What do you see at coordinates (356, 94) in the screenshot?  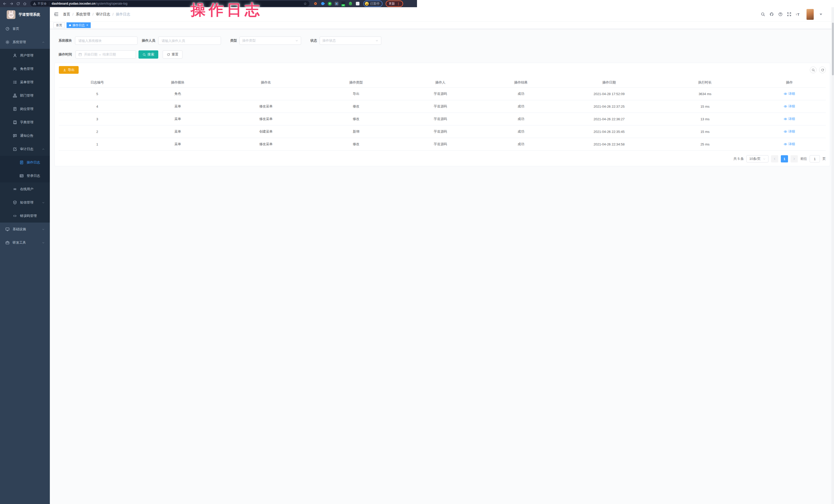 I see `cell: 导出` at bounding box center [356, 94].